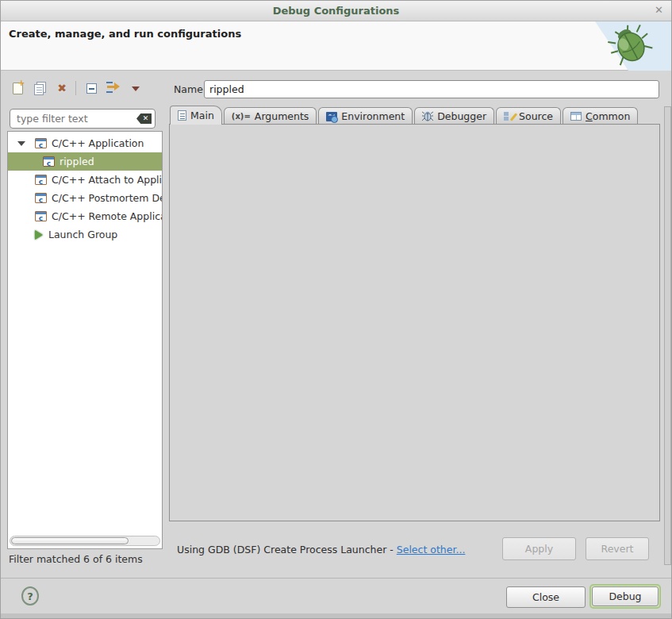 The height and width of the screenshot is (619, 672). I want to click on header-banner: Create, manage, and run configurations, so click(336, 46).